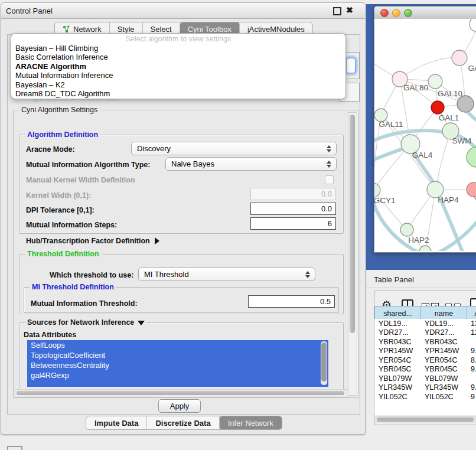 This screenshot has height=450, width=476. Describe the element at coordinates (251, 164) in the screenshot. I see `mi-type-combo: Naive Bayes` at that location.